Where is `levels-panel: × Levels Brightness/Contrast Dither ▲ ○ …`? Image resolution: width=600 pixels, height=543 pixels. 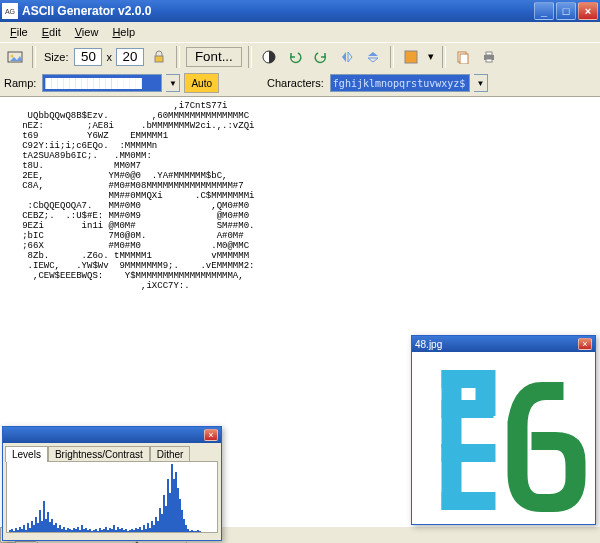
levels-panel: × Levels Brightness/Contrast Dither ▲ ○ … is located at coordinates (112, 484).